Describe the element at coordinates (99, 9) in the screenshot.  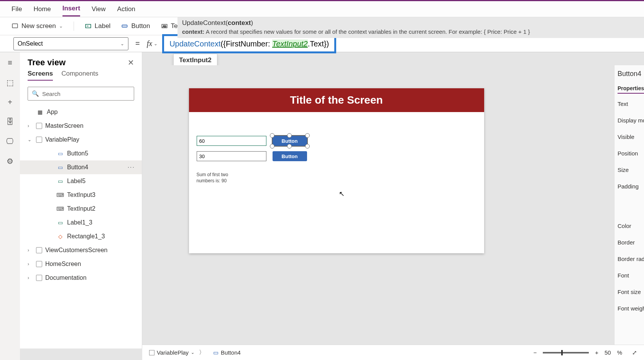
I see `menu-view: View` at that location.